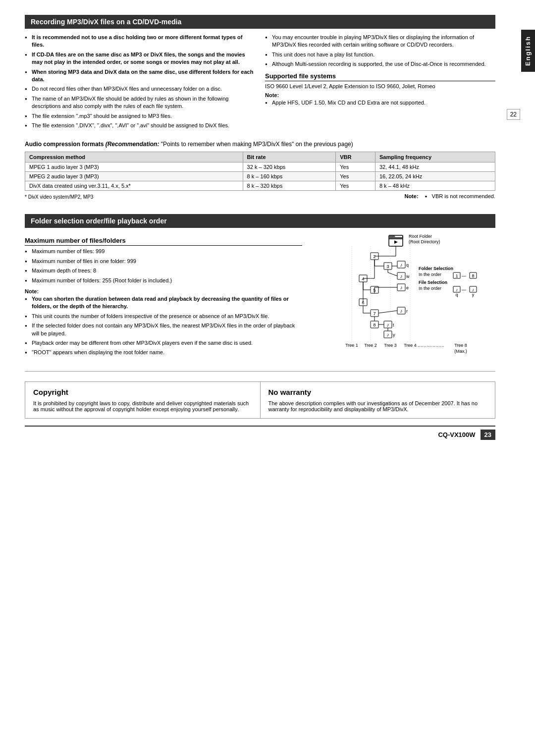  Describe the element at coordinates (140, 81) in the screenshot. I see `section1-bullets-left: It is recommended not to use a disc hold…` at that location.